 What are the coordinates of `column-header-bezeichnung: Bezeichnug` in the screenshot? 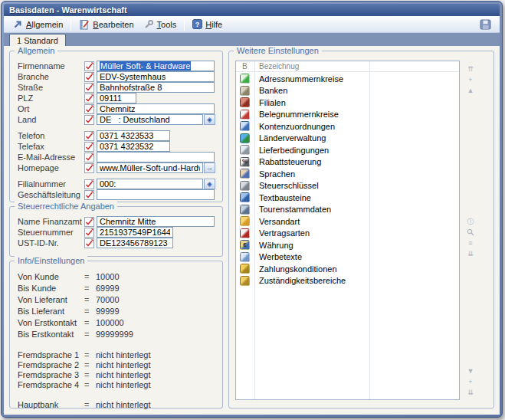 It's located at (277, 66).